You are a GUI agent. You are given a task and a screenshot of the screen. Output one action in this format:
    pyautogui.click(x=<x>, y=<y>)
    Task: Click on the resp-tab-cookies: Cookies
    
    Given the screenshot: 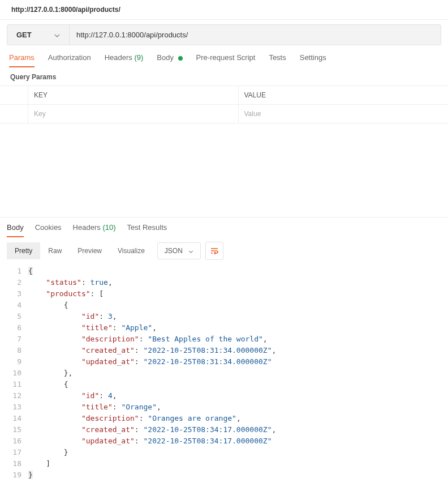 What is the action you would take?
    pyautogui.click(x=49, y=230)
    